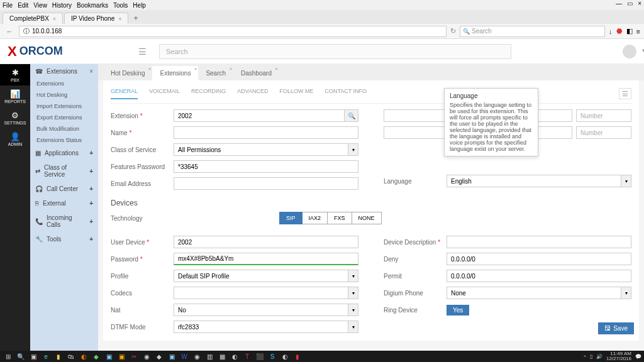 The image size is (644, 362). Describe the element at coordinates (128, 73) in the screenshot. I see `tab-hotdesking: Hot Desking×` at that location.